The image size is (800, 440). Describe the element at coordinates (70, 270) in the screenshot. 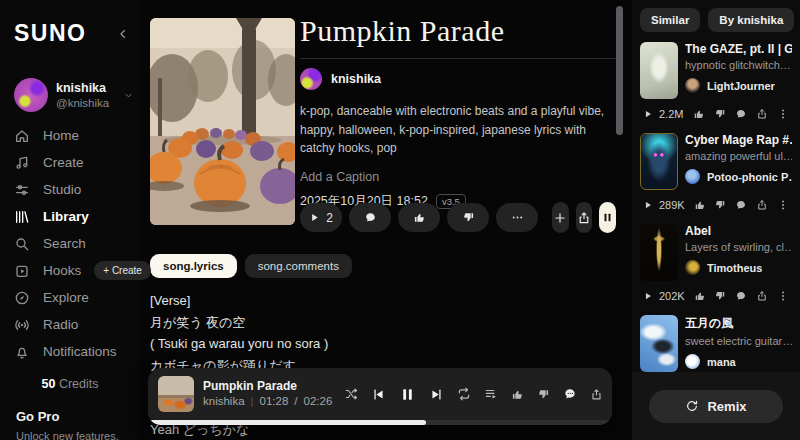

I see `sidebar-item-hooks: Hooks + Create` at that location.